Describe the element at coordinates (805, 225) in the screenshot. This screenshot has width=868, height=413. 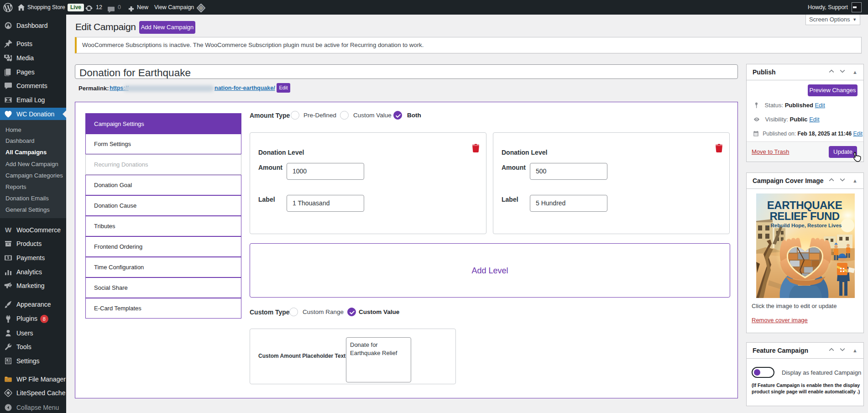
I see `svg-text: - Rebuild Hope, Restore Lives` at that location.